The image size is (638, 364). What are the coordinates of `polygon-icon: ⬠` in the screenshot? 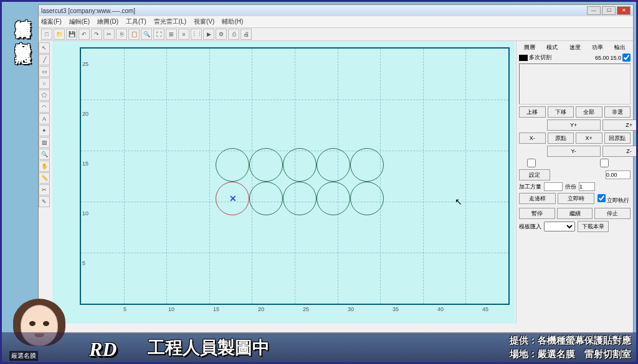 It's located at (44, 95).